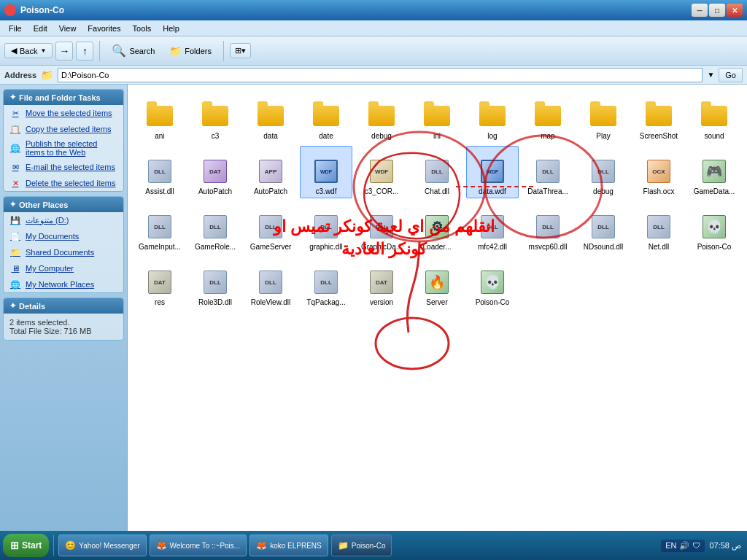  Describe the element at coordinates (63, 252) in the screenshot. I see `sidebar-item-shared-documents: 📁 Shared Documents` at that location.